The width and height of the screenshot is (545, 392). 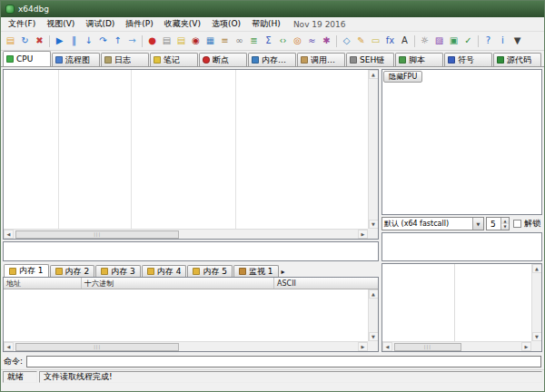 What do you see at coordinates (22, 24) in the screenshot?
I see `menu-item-file: 文件(F)` at bounding box center [22, 24].